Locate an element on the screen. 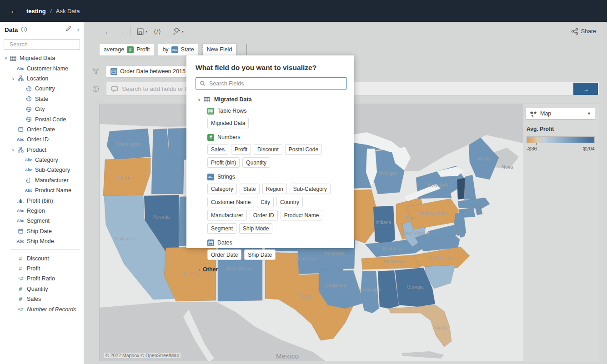 The image size is (607, 364). field-category: AbcCategory is located at coordinates (42, 160).